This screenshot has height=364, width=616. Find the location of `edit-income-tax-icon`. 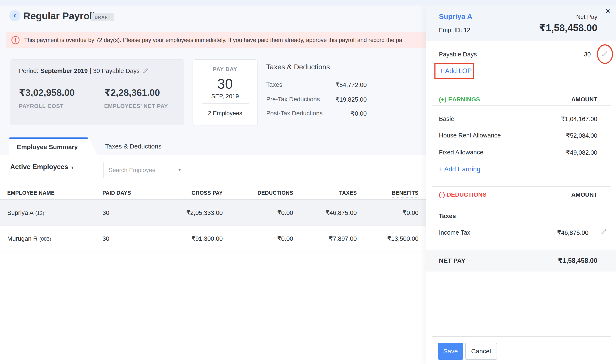

edit-income-tax-icon is located at coordinates (604, 232).